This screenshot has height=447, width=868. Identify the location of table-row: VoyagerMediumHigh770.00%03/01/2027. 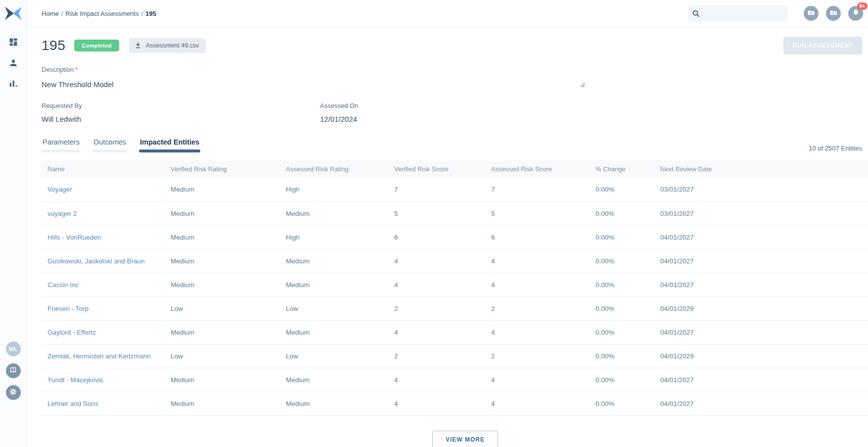
(455, 190).